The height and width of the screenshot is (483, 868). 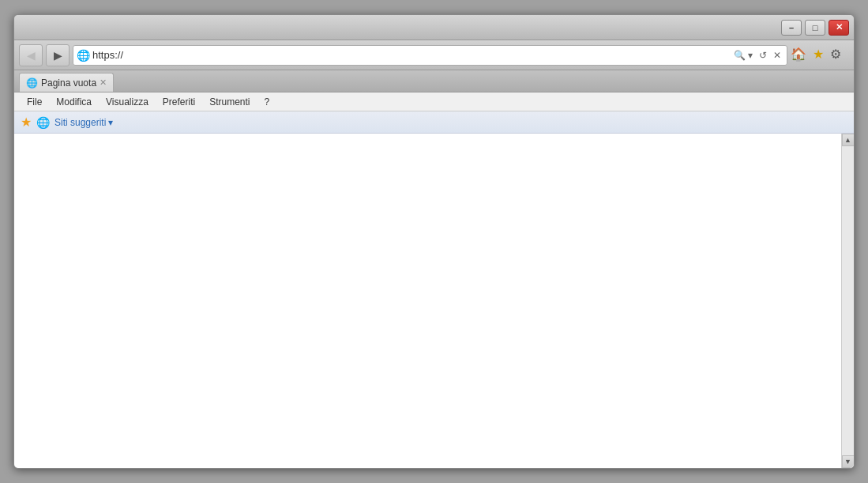 What do you see at coordinates (35, 102) in the screenshot?
I see `menu-file: File` at bounding box center [35, 102].